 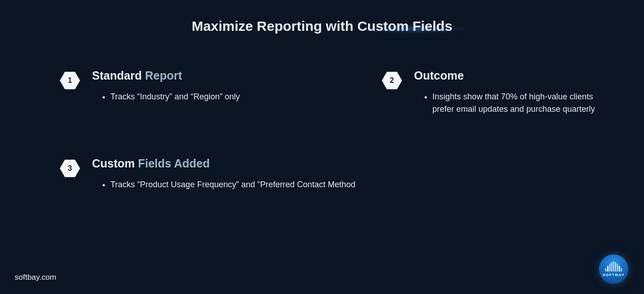 I want to click on section-3: 3 Custom Fields Added Tracks “Product Us…, so click(x=322, y=174).